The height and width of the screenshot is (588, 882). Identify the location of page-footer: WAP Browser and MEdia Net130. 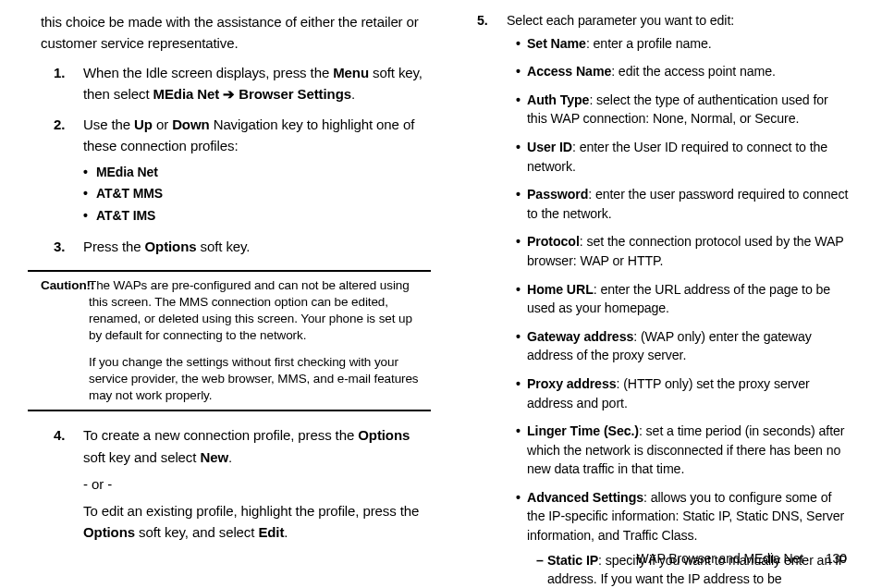
(741, 559).